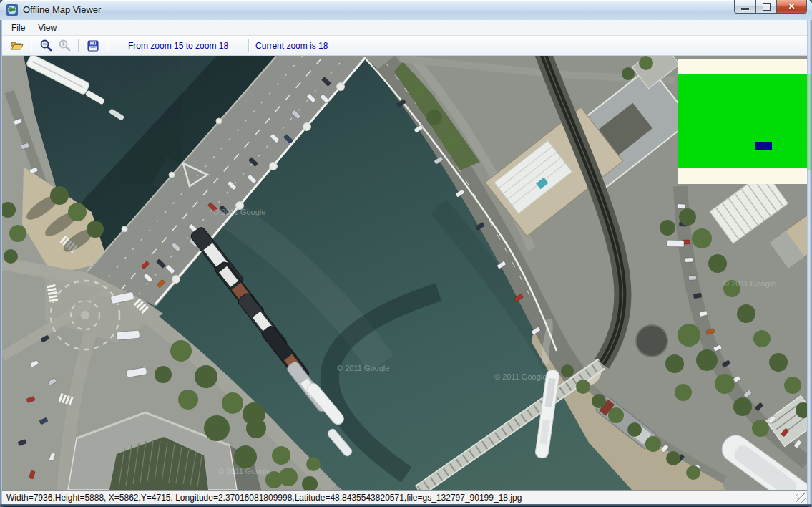 The height and width of the screenshot is (507, 812). Describe the element at coordinates (178, 46) in the screenshot. I see `zoom-range-label: From zoom 15 to zoom 18` at that location.